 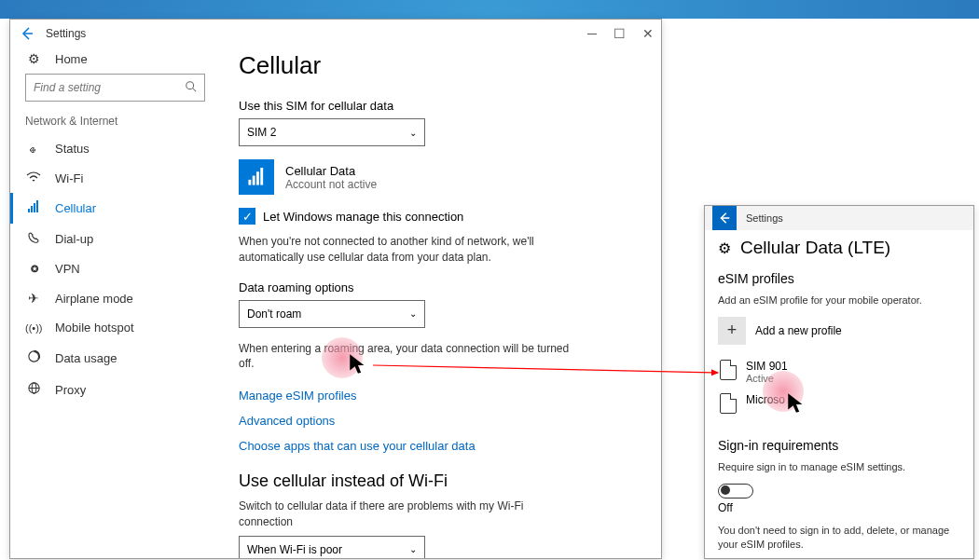 What do you see at coordinates (116, 268) in the screenshot?
I see `sidebar-item-vpn: ✪ VPN` at bounding box center [116, 268].